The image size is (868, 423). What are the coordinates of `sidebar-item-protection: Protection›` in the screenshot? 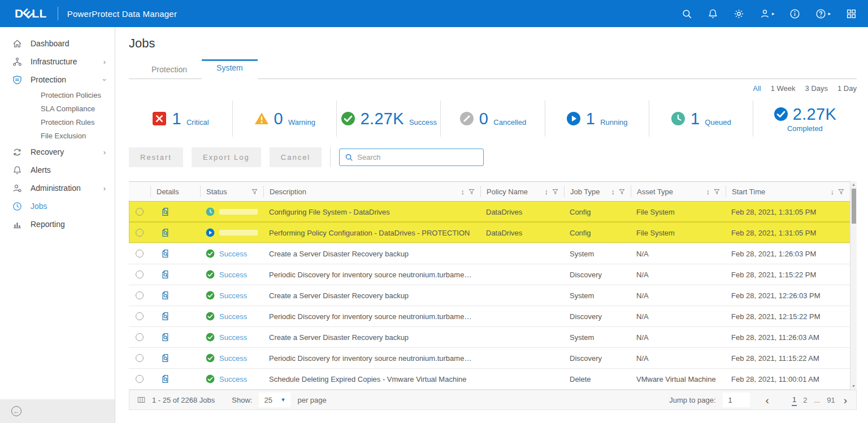 It's located at (58, 80).